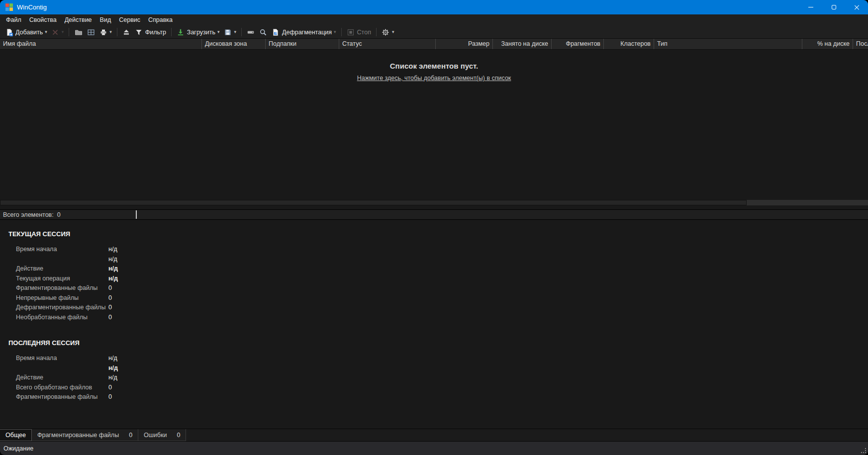 This screenshot has height=455, width=868. I want to click on session-row: Непрерывные файлы 0, so click(438, 298).